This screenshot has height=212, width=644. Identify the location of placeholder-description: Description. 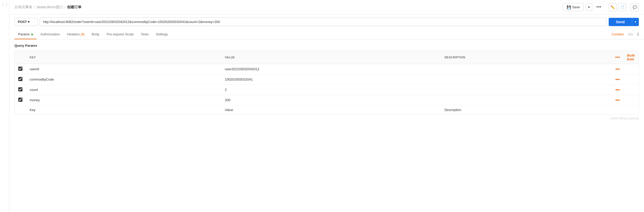
(526, 110).